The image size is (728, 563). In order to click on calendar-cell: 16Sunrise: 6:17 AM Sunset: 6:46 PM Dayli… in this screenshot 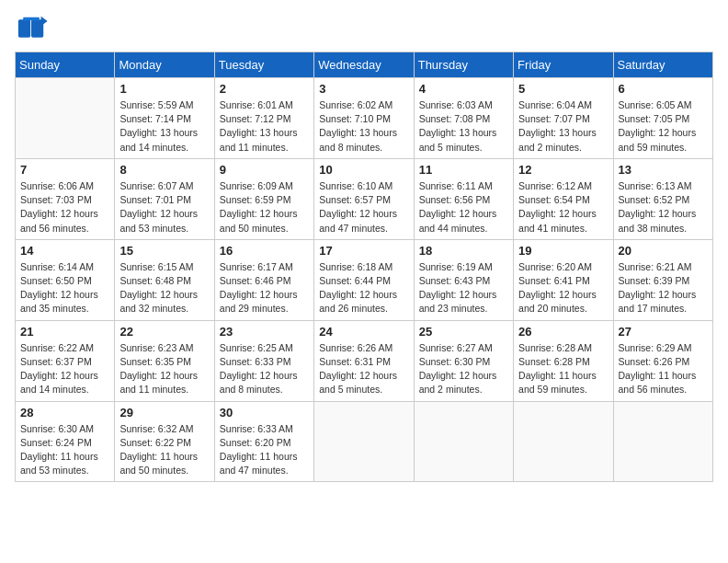, I will do `click(264, 280)`.